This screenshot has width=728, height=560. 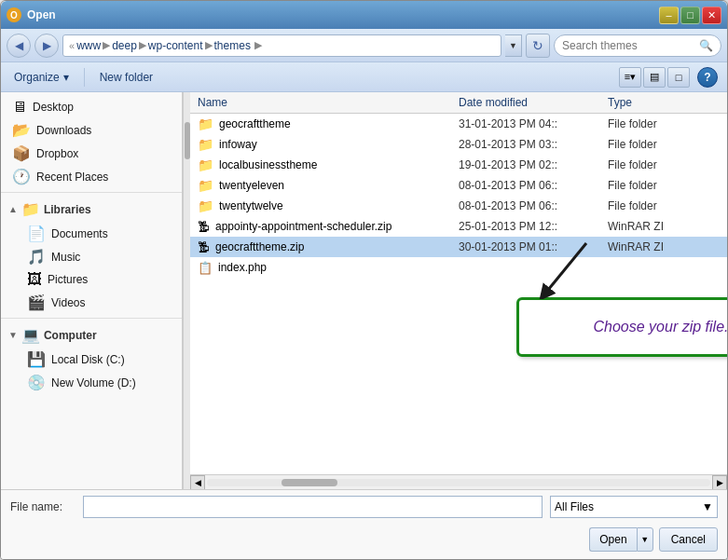 What do you see at coordinates (205, 268) in the screenshot?
I see `php-icon: 📋` at bounding box center [205, 268].